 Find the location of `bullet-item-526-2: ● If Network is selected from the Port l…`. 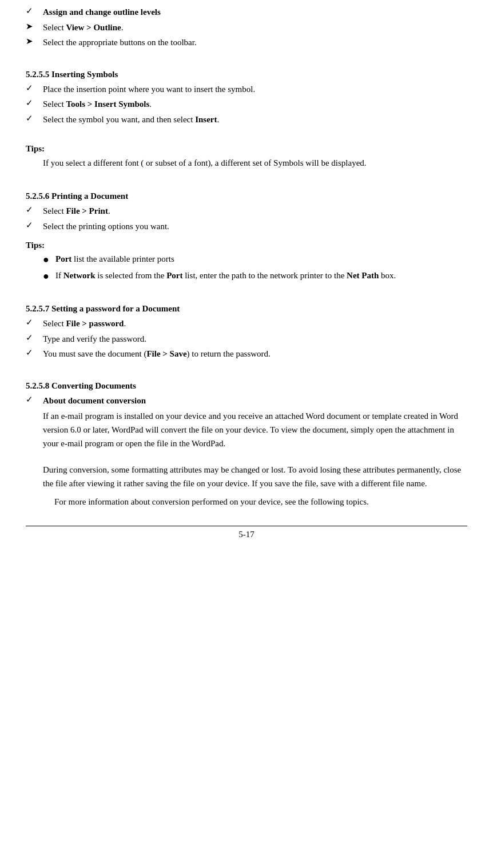

bullet-item-526-2: ● If Network is selected from the Port l… is located at coordinates (255, 277).